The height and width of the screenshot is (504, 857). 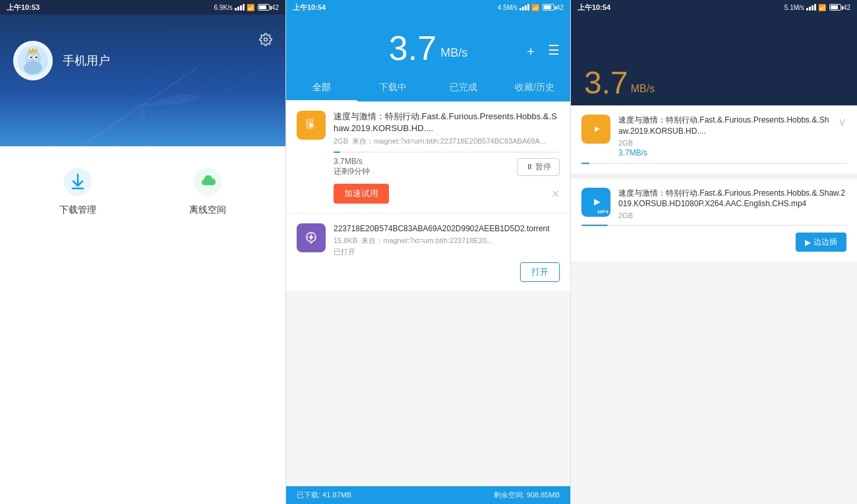 I want to click on remaining-space-label: 剩余空间: 908.85MB, so click(x=527, y=495).